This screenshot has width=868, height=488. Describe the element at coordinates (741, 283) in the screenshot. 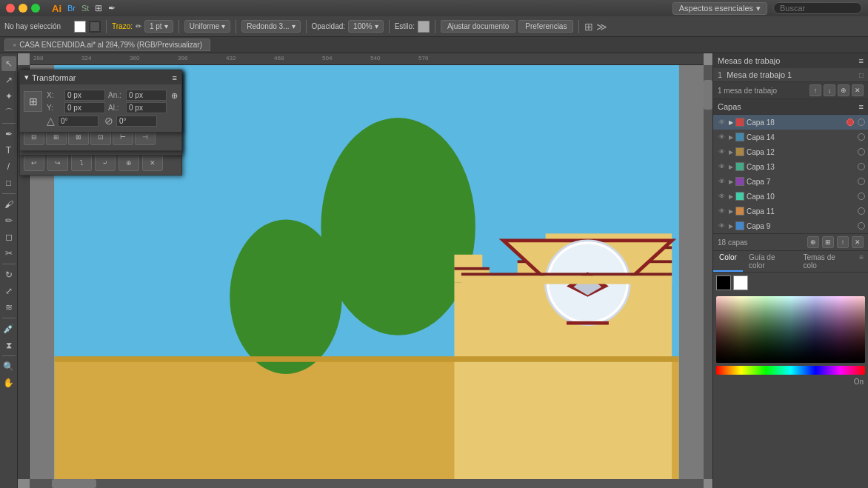

I see `white-swatch` at that location.